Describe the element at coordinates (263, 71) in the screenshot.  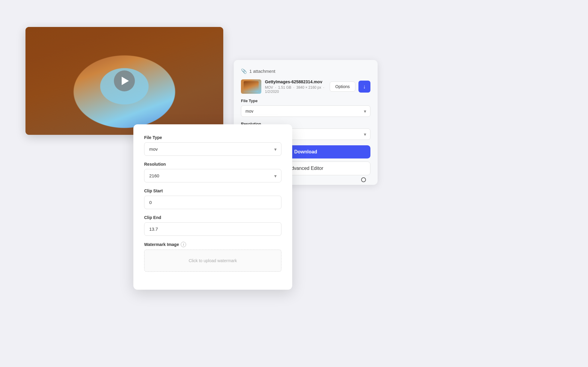
I see `attachment-count: 1 attachment` at that location.